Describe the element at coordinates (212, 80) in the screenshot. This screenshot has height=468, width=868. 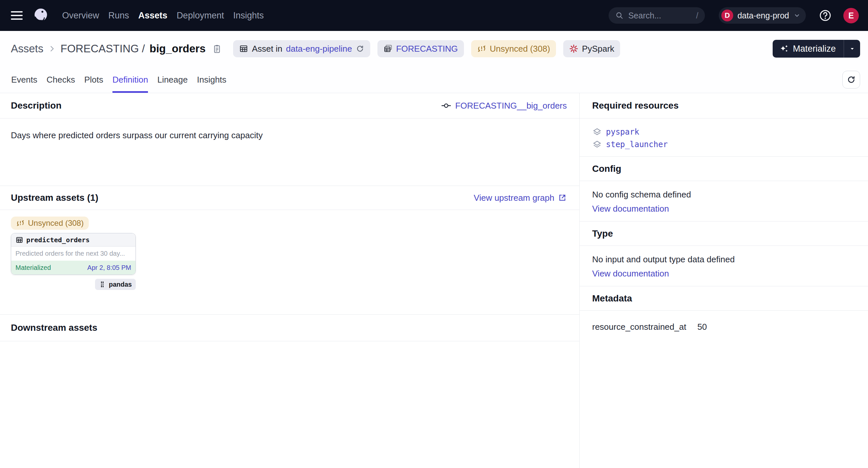
I see `tab-insights: Insights` at that location.